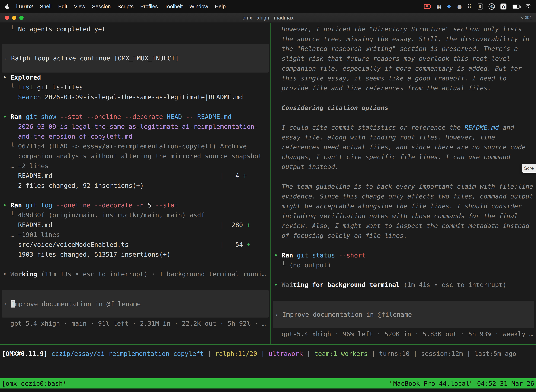 The image size is (536, 392). I want to click on gauge-icon, so click(492, 7).